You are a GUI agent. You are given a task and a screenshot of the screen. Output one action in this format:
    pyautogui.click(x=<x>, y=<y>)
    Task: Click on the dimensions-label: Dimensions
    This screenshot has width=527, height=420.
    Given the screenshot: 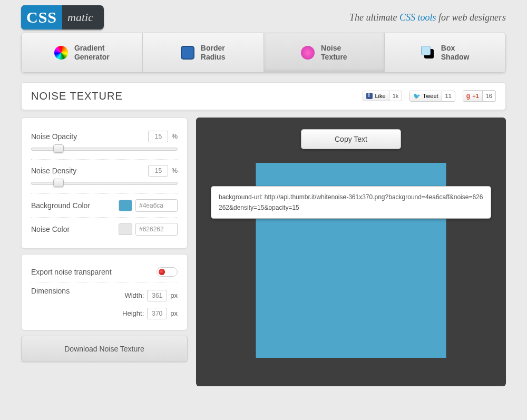 What is the action you would take?
    pyautogui.click(x=51, y=291)
    